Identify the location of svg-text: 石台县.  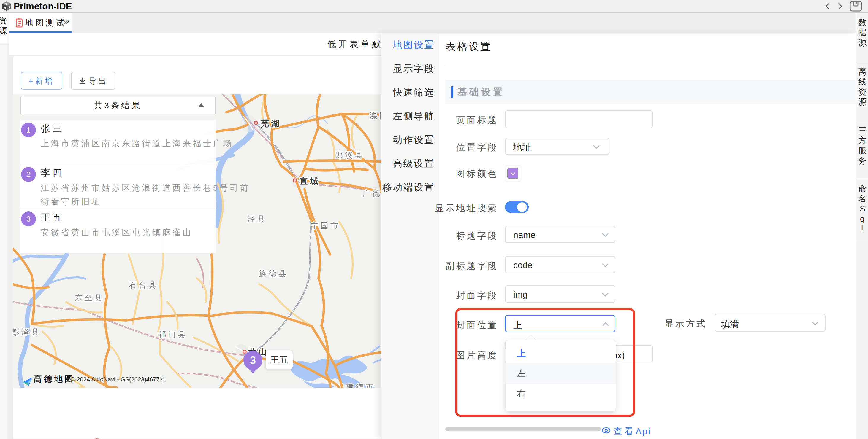
(144, 285).